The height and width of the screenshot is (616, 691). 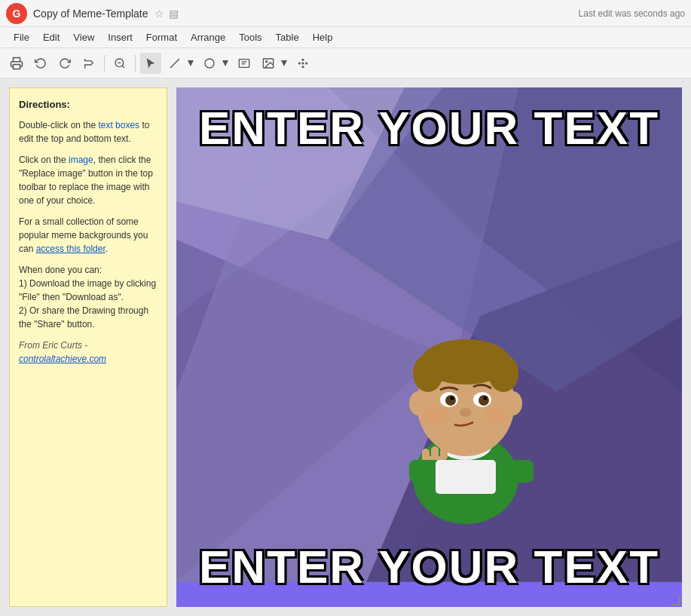 I want to click on website-link: controlaltachieve.com, so click(x=63, y=359).